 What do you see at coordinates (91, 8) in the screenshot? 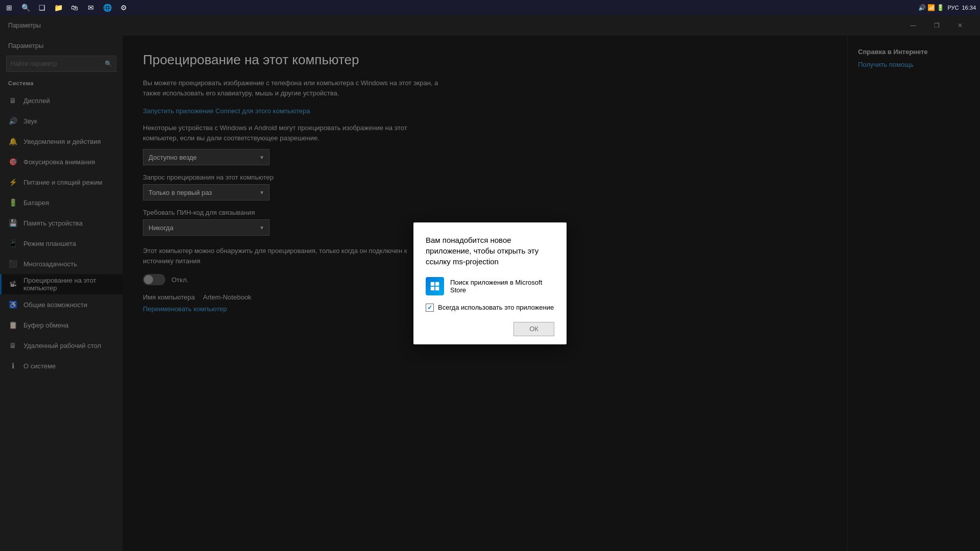
I see `mail-taskbar-icon: ✉` at bounding box center [91, 8].